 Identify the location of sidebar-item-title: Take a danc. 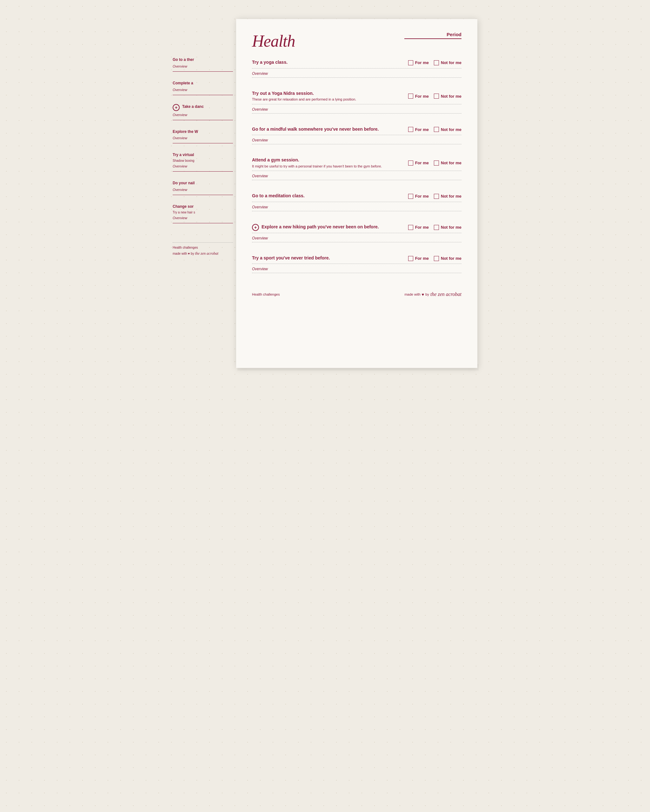
(193, 107).